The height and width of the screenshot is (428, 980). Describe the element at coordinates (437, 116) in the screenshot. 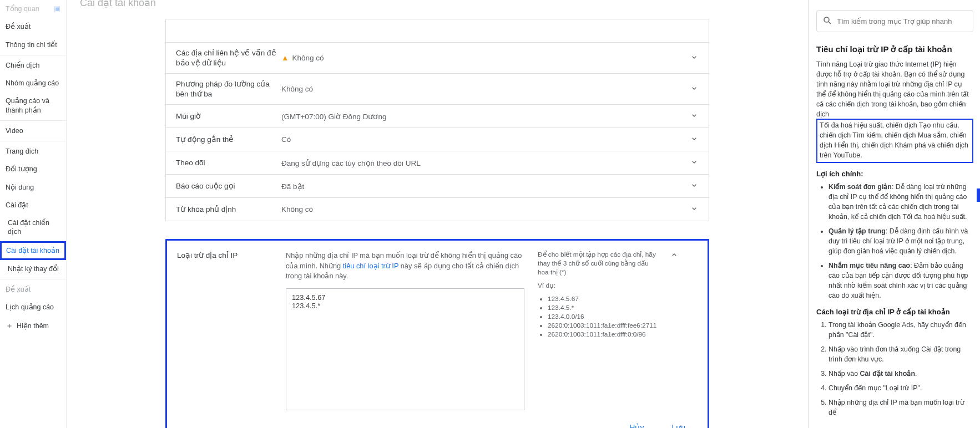

I see `settings-row: Múi giờ(GMT+07:00) Giờ Đông Dương` at that location.